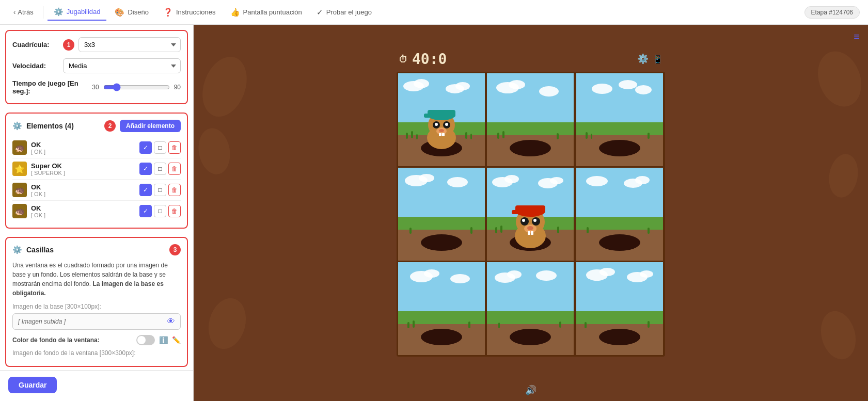 The width and height of the screenshot is (868, 401). Describe the element at coordinates (84, 11) in the screenshot. I see `tab-jugabilidad-label: Jugabilidad` at that location.